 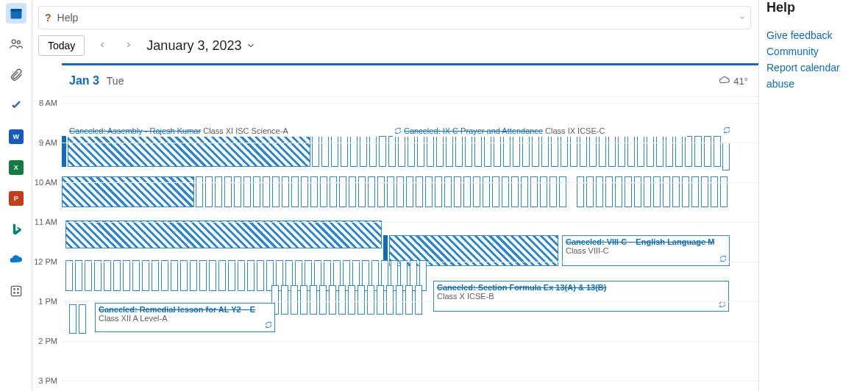 I want to click on today-button: Today, so click(x=62, y=46).